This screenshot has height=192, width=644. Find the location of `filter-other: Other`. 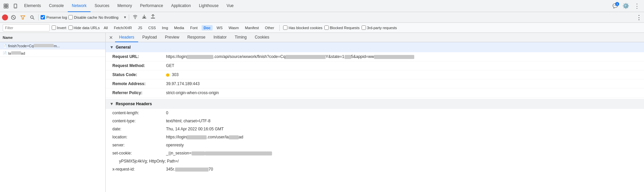

filter-other: Other is located at coordinates (270, 28).